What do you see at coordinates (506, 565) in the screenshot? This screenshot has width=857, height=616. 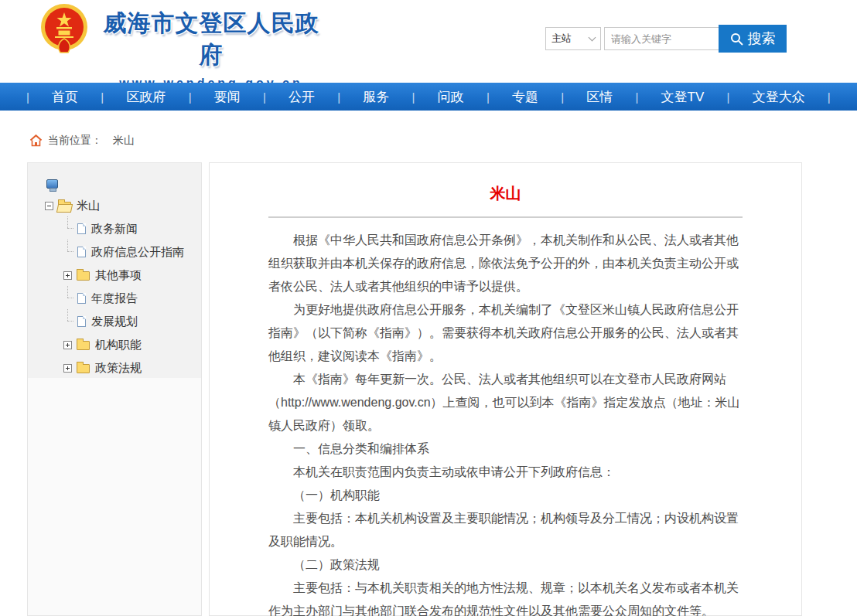 I see `article-paragraph: （二）政策法规` at bounding box center [506, 565].